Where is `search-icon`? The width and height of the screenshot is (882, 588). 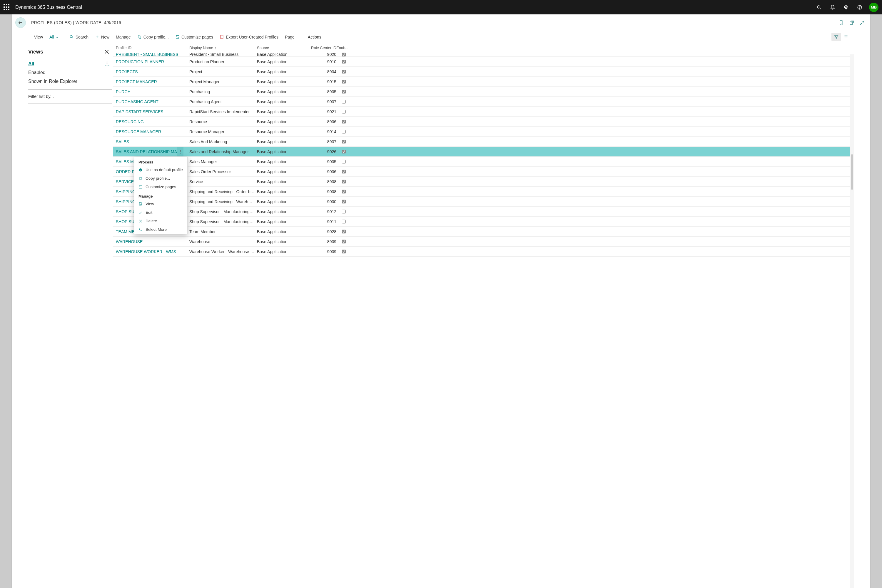 search-icon is located at coordinates (819, 8).